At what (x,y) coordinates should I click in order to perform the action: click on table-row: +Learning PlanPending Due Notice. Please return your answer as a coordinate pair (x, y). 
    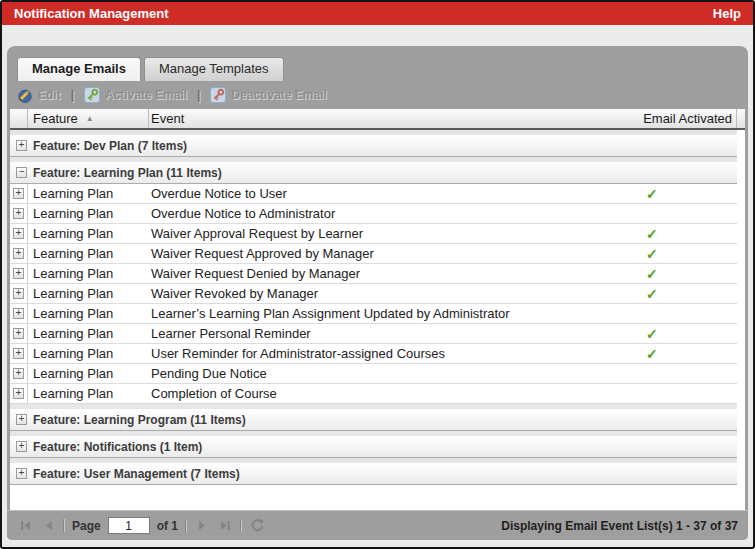
    Looking at the image, I should click on (374, 374).